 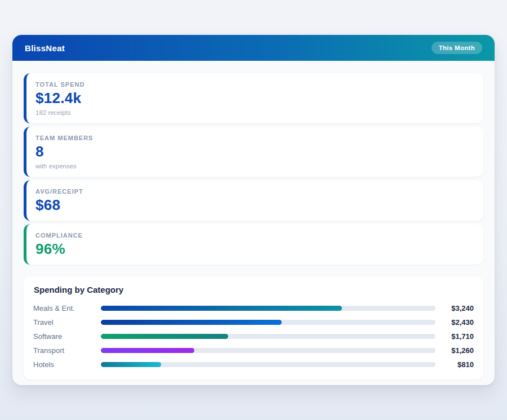 What do you see at coordinates (255, 205) in the screenshot?
I see `stat-value: $68` at bounding box center [255, 205].